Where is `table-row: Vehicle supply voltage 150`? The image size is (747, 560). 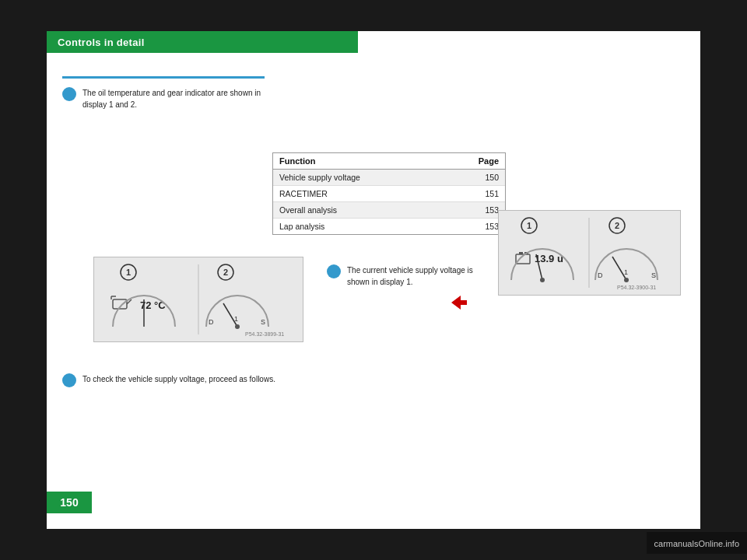 table-row: Vehicle supply voltage 150 is located at coordinates (389, 177).